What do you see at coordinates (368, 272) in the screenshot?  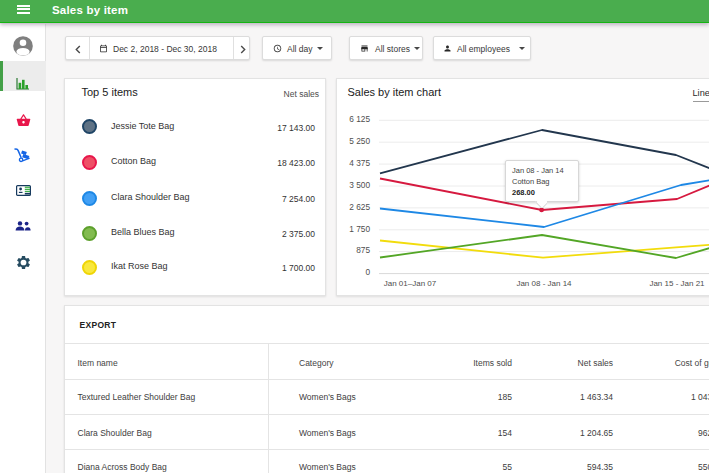 I see `svg-text: 0` at bounding box center [368, 272].